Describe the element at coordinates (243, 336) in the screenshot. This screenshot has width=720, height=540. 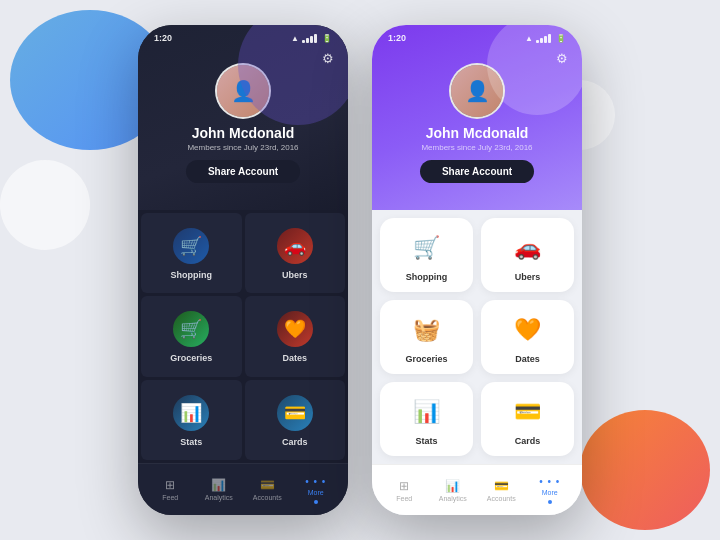
I see `dark-grid: 🛒 Shopping 🚗 Ubers 🛒 Groceries 🧡 Dates` at that location.